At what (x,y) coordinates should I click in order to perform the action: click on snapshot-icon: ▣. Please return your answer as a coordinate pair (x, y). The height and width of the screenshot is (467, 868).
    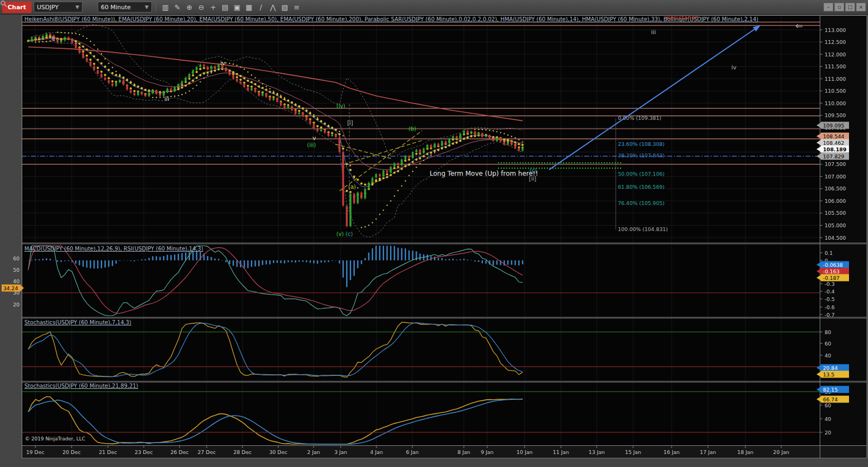
    Looking at the image, I should click on (237, 7).